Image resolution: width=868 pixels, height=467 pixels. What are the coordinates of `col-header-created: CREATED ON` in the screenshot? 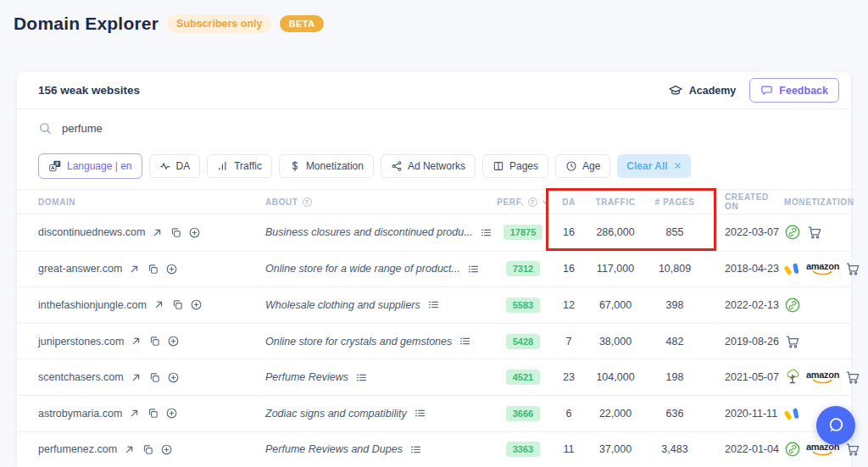 It's located at (744, 202).